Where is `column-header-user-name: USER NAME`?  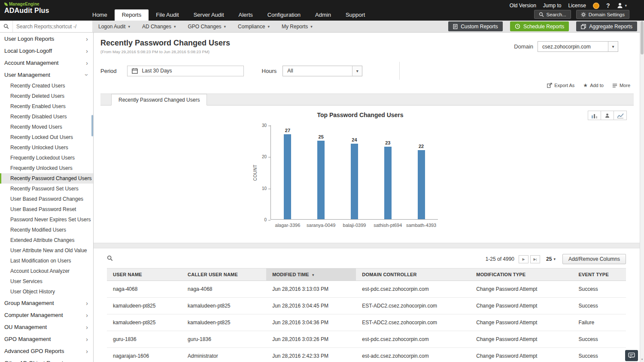
column-header-user-name: USER NAME is located at coordinates (144, 275).